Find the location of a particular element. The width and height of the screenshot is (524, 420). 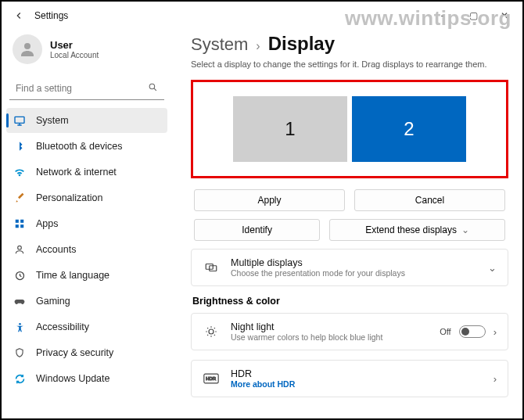

page-title: Display is located at coordinates (302, 44).